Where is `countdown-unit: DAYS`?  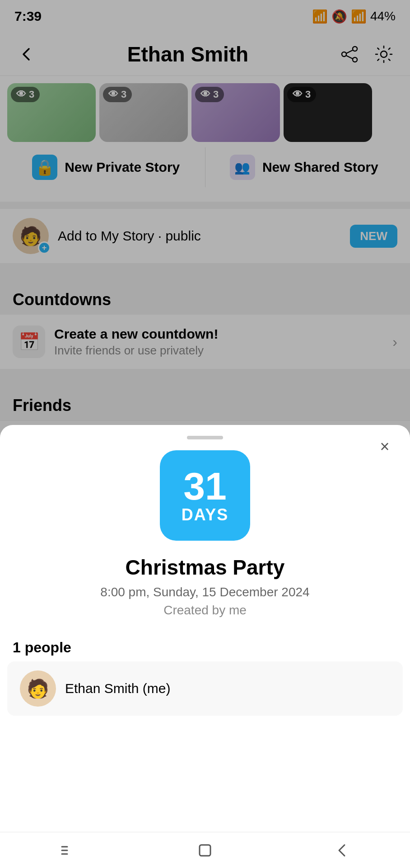 countdown-unit: DAYS is located at coordinates (205, 515).